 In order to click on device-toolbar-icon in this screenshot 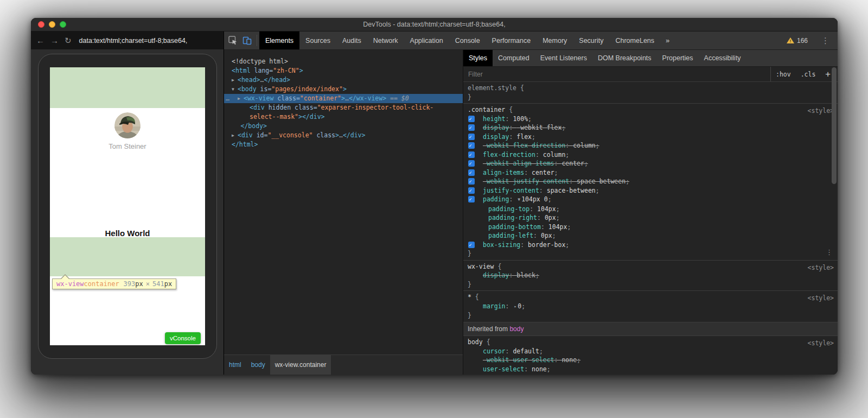, I will do `click(247, 40)`.